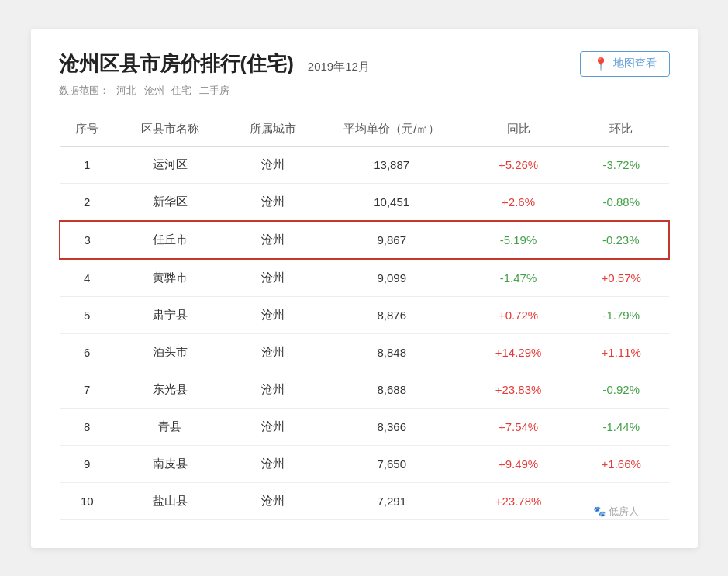  Describe the element at coordinates (87, 129) in the screenshot. I see `col-header-seq: 序号` at that location.